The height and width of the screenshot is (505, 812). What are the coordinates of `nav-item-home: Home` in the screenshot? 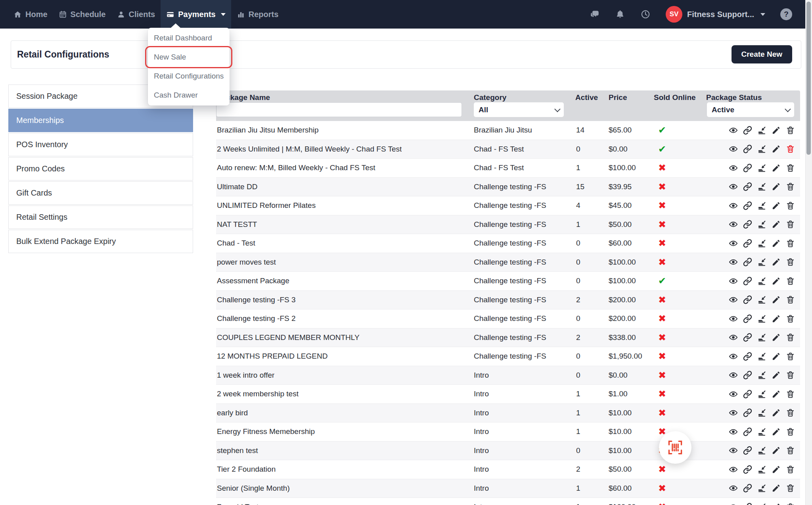 It's located at (31, 14).